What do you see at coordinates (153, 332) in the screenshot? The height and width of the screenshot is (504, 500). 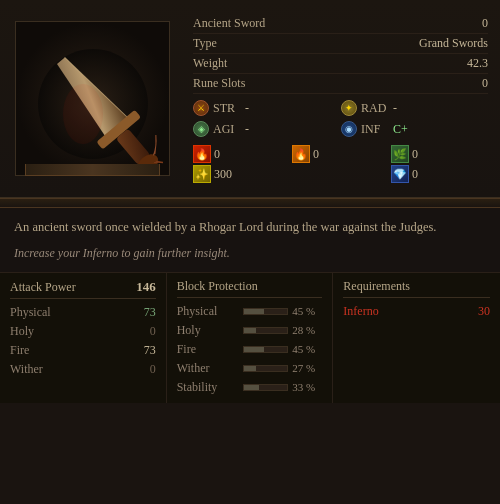 I see `ap-holy-value: 0` at bounding box center [153, 332].